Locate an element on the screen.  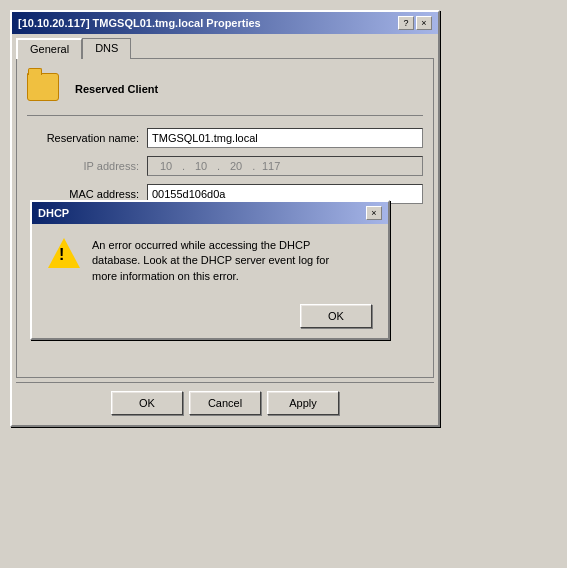
header-label: Reserved Client is located at coordinates (116, 89).